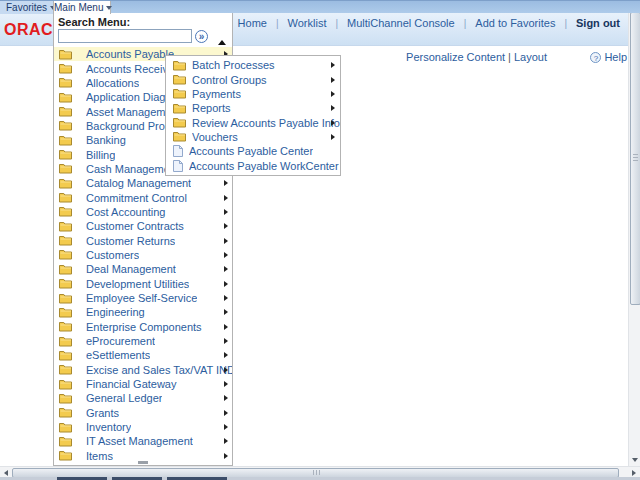 This screenshot has width=640, height=480. What do you see at coordinates (143, 312) in the screenshot?
I see `menu-item: Engineering` at bounding box center [143, 312].